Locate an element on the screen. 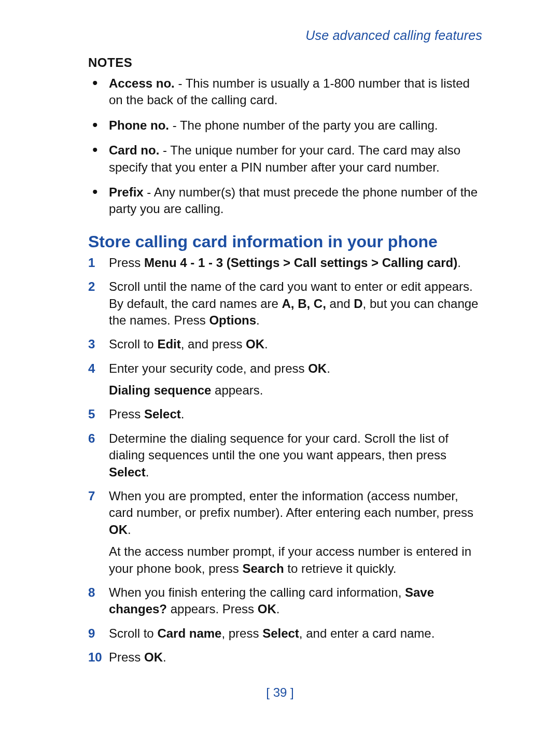 This screenshot has height=732, width=560. notes-item: Card no. - The unique number for your ca… is located at coordinates (285, 159).